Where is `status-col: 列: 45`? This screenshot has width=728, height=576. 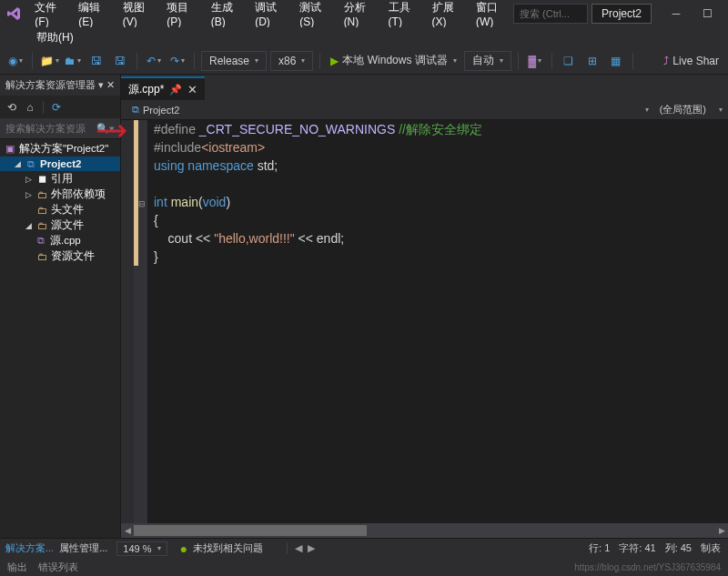
status-col: 列: 45 is located at coordinates (679, 548).